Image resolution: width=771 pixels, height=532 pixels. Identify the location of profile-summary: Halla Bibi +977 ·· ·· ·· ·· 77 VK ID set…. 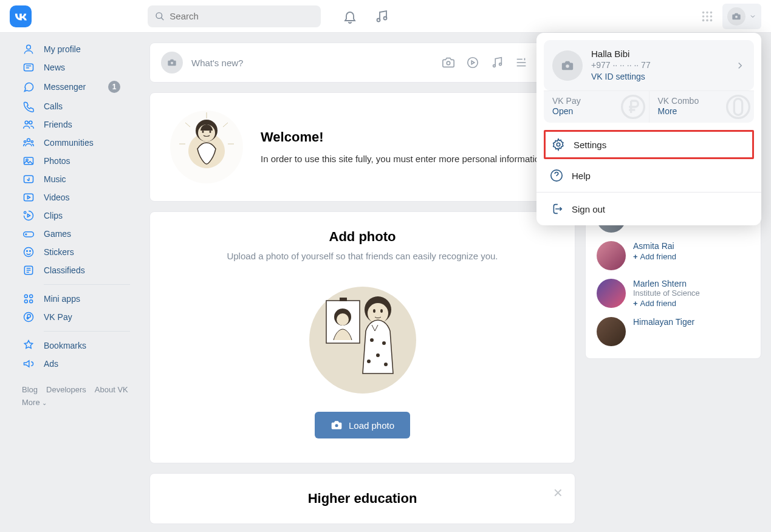
(649, 66).